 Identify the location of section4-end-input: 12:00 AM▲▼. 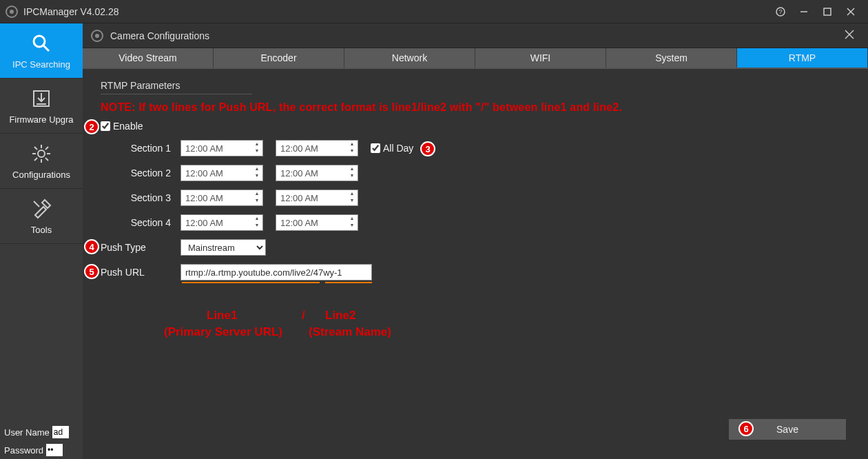
(317, 223).